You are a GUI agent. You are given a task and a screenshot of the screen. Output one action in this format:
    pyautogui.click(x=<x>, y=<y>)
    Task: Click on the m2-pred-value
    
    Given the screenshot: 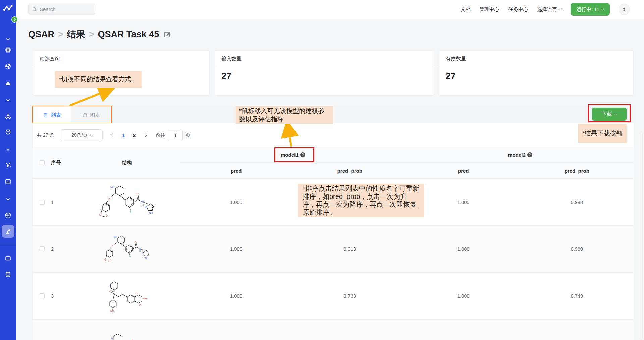 What is the action you would take?
    pyautogui.click(x=464, y=330)
    